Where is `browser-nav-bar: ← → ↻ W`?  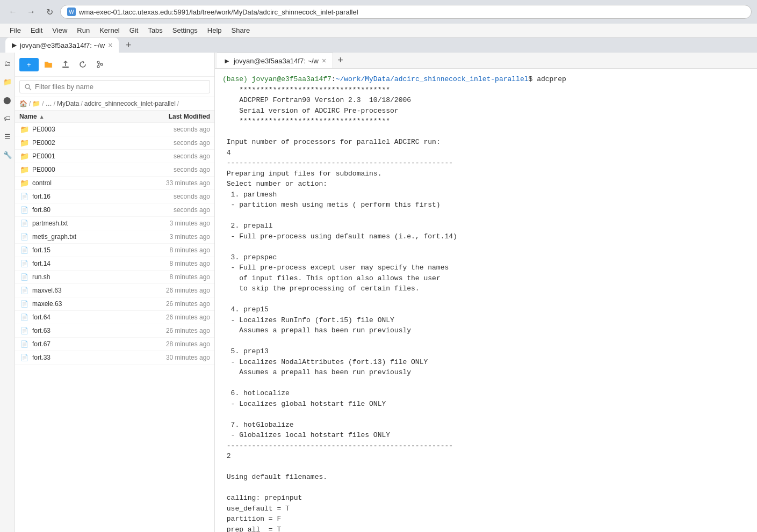
browser-nav-bar: ← → ↻ W is located at coordinates (378, 12).